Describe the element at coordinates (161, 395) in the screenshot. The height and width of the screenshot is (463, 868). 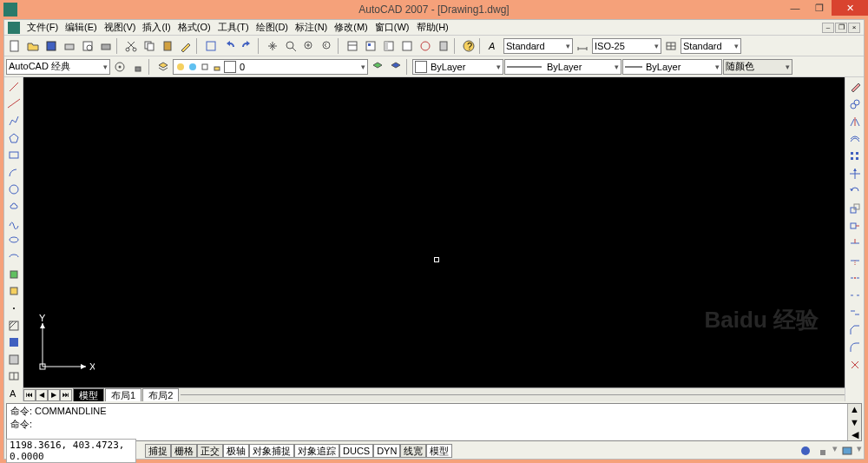
I see `tab-layout2: 布局2` at that location.